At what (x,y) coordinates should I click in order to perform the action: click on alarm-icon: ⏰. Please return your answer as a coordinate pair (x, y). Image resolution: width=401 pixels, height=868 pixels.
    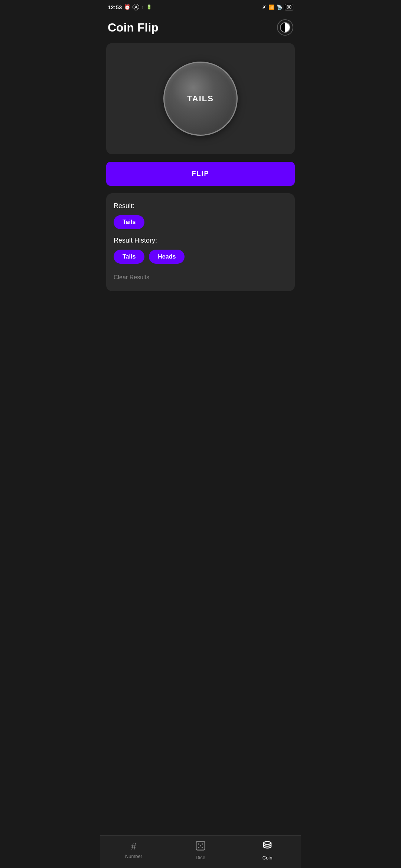
    Looking at the image, I should click on (127, 7).